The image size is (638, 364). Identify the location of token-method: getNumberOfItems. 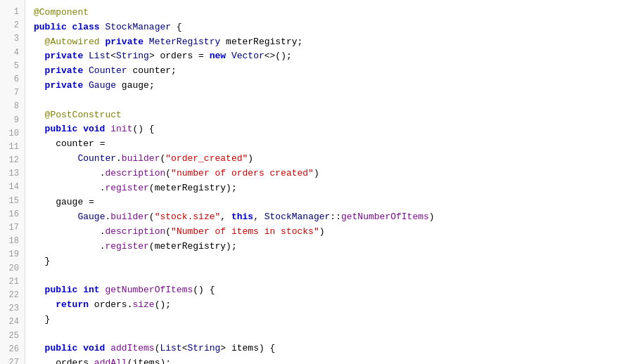
(149, 290).